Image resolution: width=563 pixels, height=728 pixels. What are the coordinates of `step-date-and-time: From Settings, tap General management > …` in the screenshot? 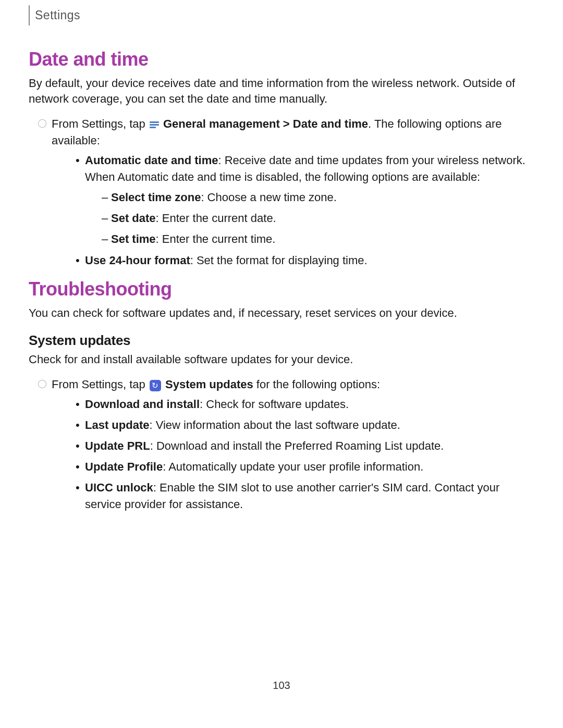 It's located at (282, 132).